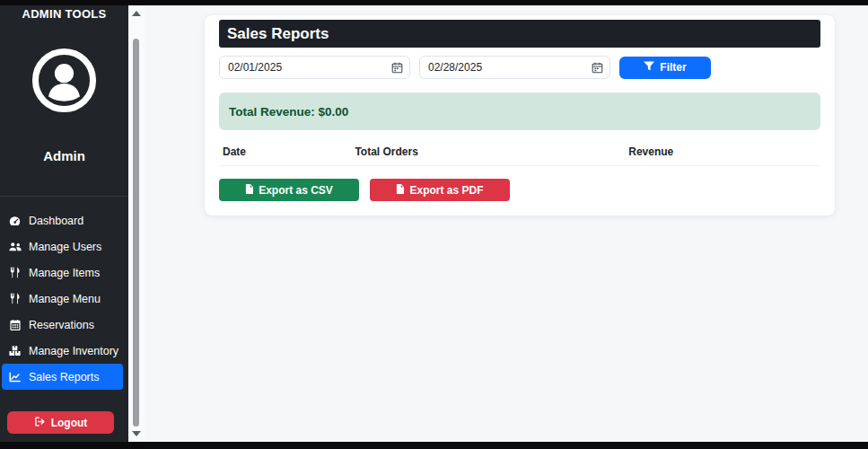 The height and width of the screenshot is (449, 868). What do you see at coordinates (296, 190) in the screenshot?
I see `export-csv-label: Export as CSV` at bounding box center [296, 190].